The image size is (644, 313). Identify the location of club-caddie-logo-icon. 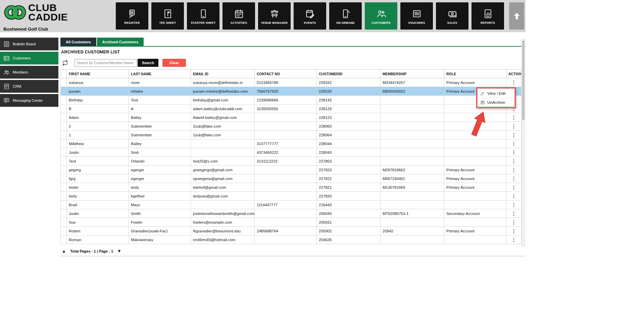
(15, 12).